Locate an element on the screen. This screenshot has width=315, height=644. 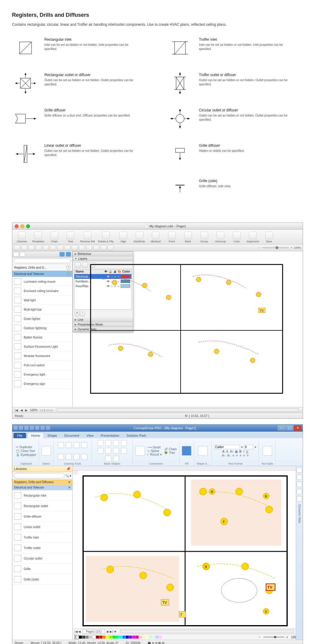
shape-item: Wall light is located at coordinates (42, 300).